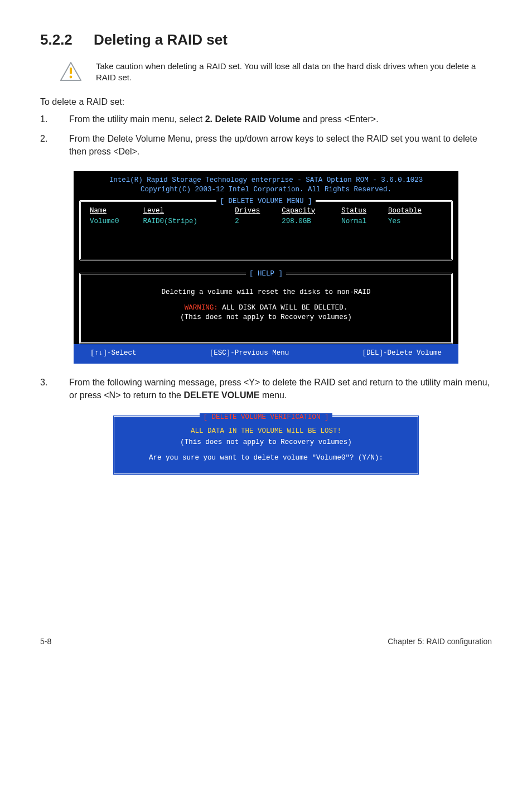  What do you see at coordinates (186, 211) in the screenshot?
I see `col-level: Level` at bounding box center [186, 211].